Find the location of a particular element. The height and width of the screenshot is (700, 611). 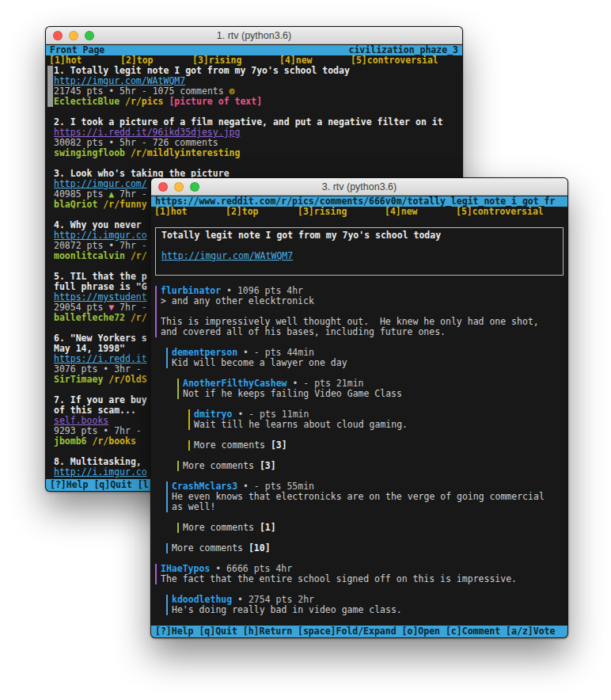

comment-body: He's doing really bad in video game clas… is located at coordinates (370, 610).